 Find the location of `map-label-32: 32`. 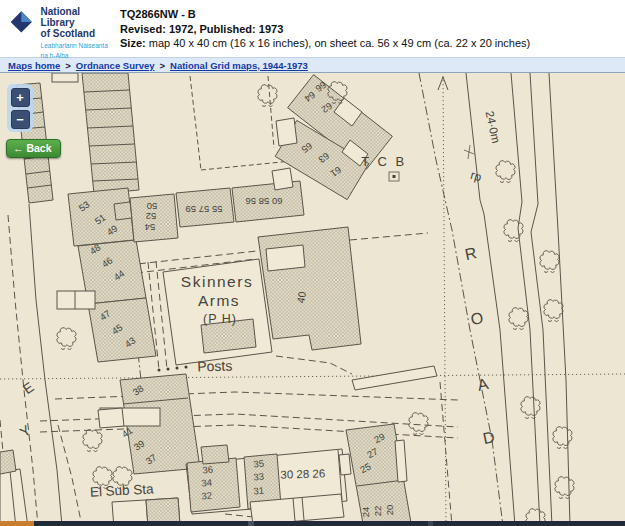

map-label-32: 32 is located at coordinates (206, 496).